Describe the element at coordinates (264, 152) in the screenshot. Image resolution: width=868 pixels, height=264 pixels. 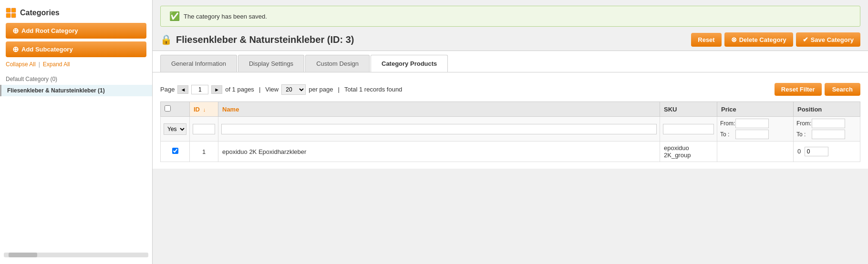
I see `row-name-value: epoxiduo 2K Epoxidharzkleber` at that location.